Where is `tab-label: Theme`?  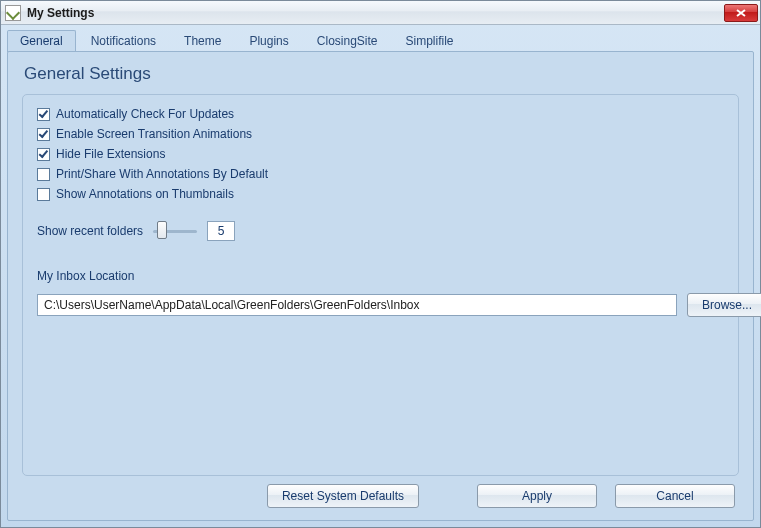 tab-label: Theme is located at coordinates (202, 41).